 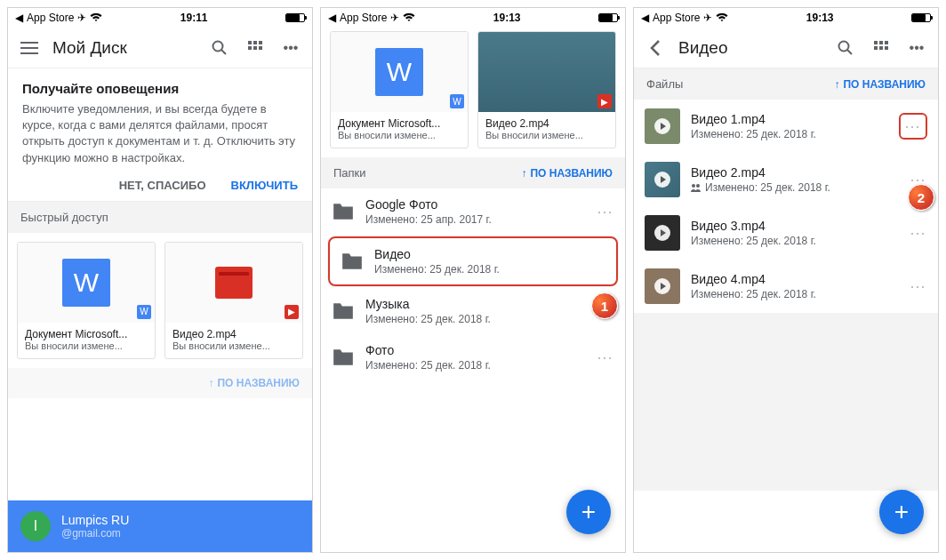 What do you see at coordinates (473, 357) in the screenshot?
I see `folder-row: ФотоИзменено: 25 дек. 2018 г. ⋯` at bounding box center [473, 357].